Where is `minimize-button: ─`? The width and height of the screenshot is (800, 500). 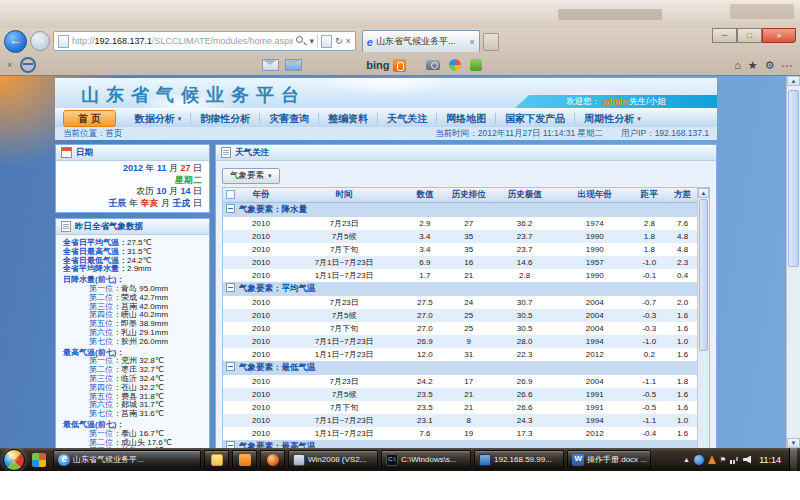 minimize-button: ─ is located at coordinates (724, 36).